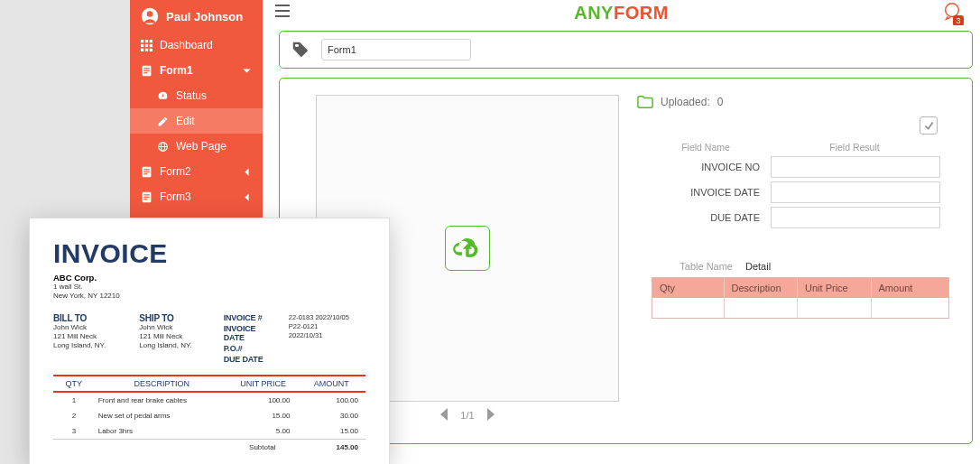 Image resolution: width=980 pixels, height=464 pixels. Describe the element at coordinates (250, 348) in the screenshot. I see `po-label: P.O.#` at that location.